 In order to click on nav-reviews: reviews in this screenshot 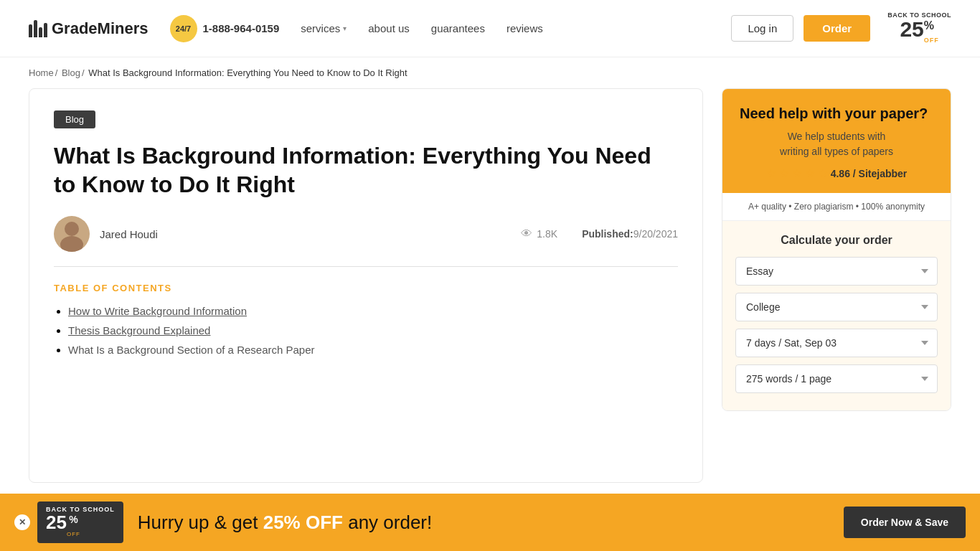, I will do `click(525, 29)`.